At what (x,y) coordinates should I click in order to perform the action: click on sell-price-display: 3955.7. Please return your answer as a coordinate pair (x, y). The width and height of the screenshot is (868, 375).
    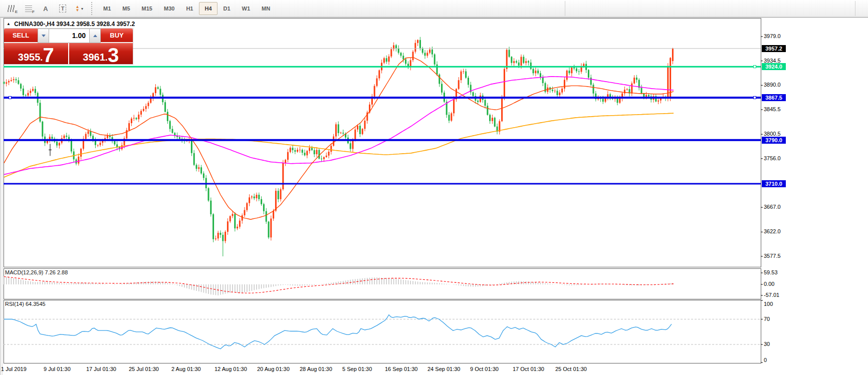
    Looking at the image, I should click on (36, 54).